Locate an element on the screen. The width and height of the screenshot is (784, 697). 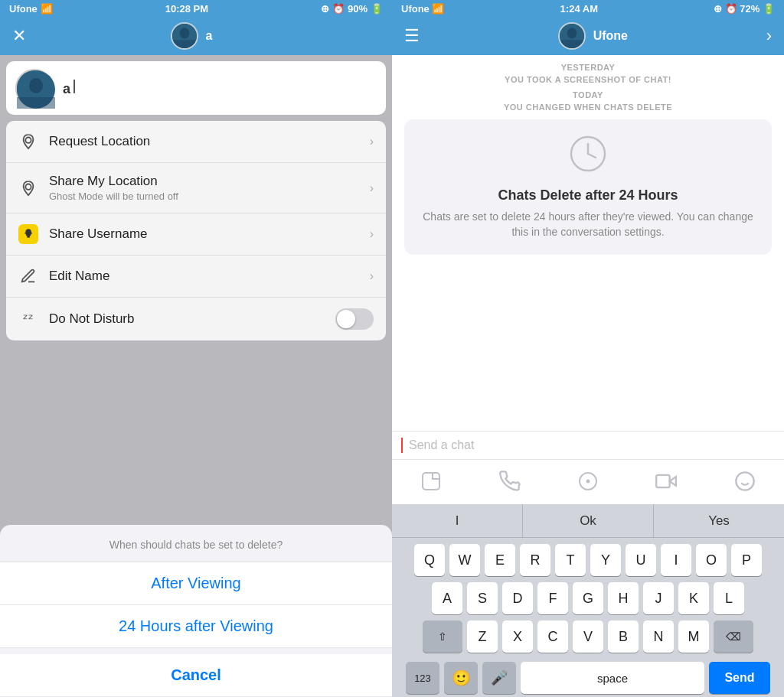
nums-key: 123 is located at coordinates (423, 678).